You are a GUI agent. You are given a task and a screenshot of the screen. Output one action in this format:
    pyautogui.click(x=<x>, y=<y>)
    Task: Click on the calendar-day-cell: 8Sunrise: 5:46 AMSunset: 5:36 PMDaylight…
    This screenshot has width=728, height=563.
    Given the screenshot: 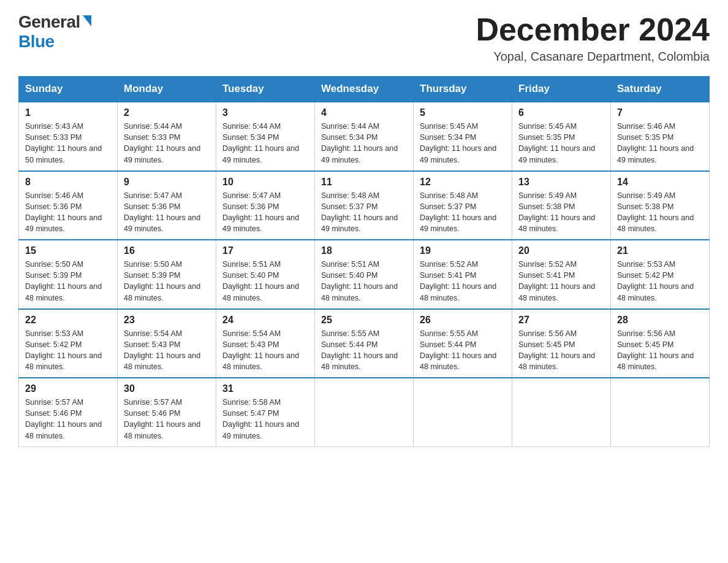 What is the action you would take?
    pyautogui.click(x=69, y=206)
    